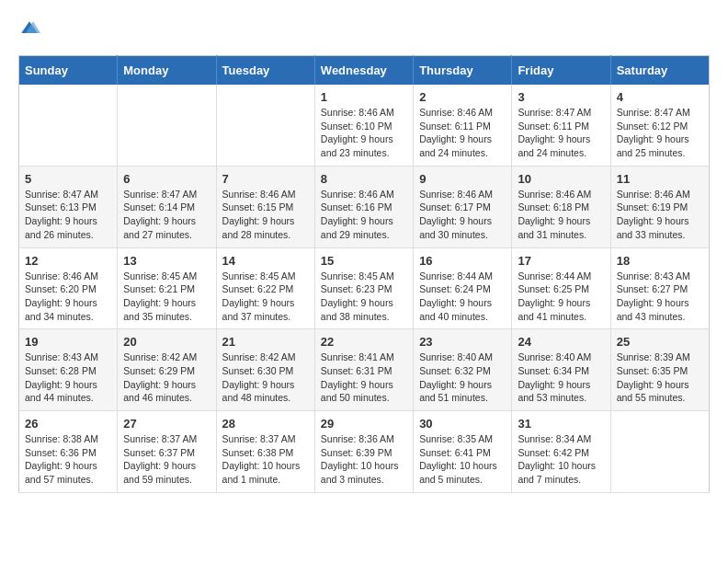  Describe the element at coordinates (462, 296) in the screenshot. I see `day-info: Sunrise: 8:44 AM Sunset: 6:24 PM Dayligh…` at that location.